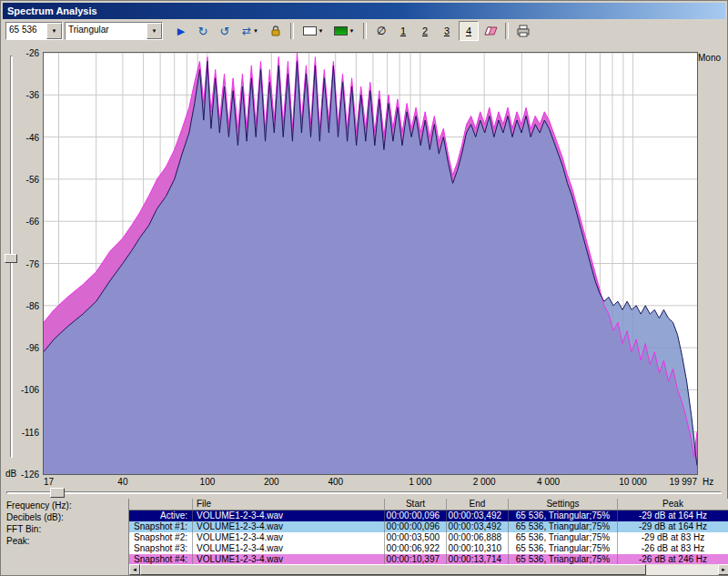 The image size is (728, 576). Describe the element at coordinates (161, 527) in the screenshot. I see `table-cell: Snapshot #1:` at that location.